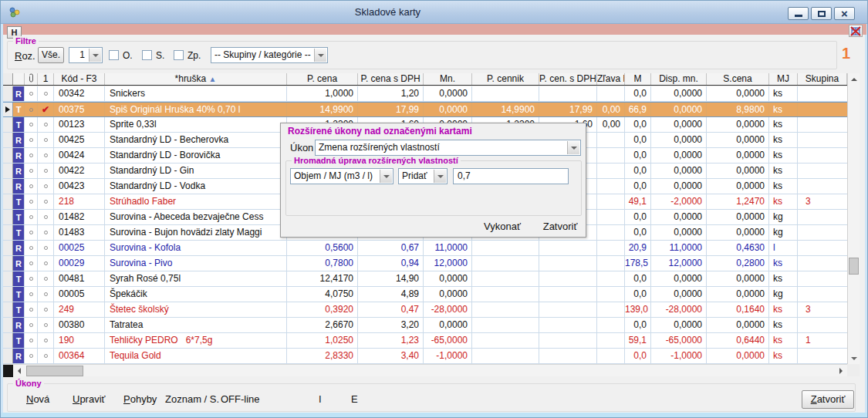 Image resolution: width=868 pixels, height=418 pixels. What do you see at coordinates (844, 14) in the screenshot?
I see `close-button: ×` at bounding box center [844, 14].